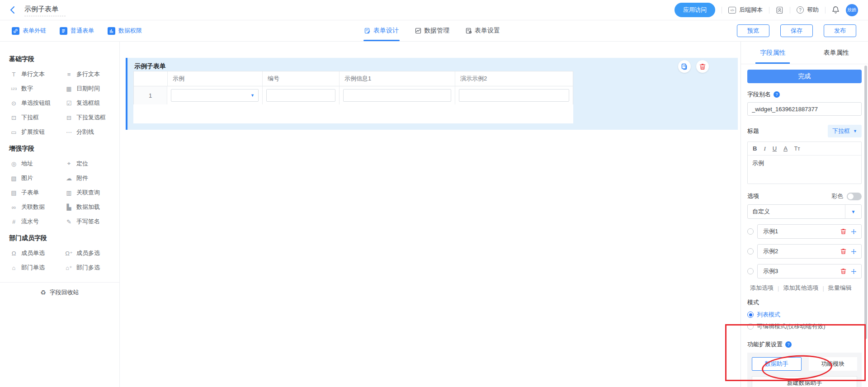 The image size is (868, 387). What do you see at coordinates (32, 164) in the screenshot?
I see `field-address: ◎地址` at bounding box center [32, 164].